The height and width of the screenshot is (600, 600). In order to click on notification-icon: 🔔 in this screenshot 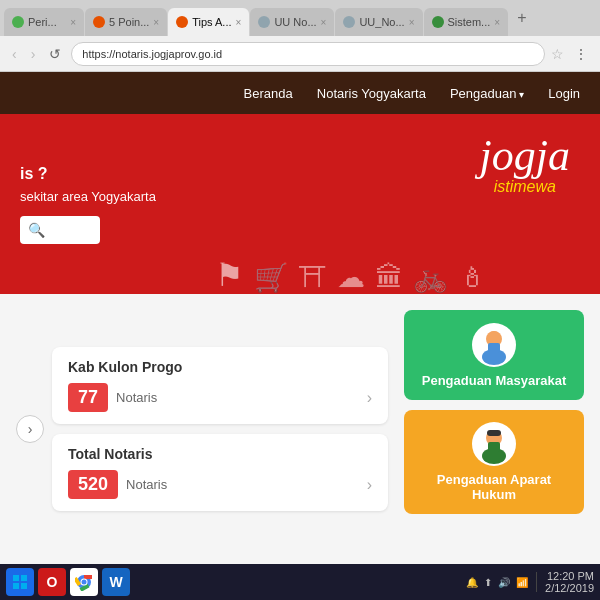, I will do `click(472, 582)`.